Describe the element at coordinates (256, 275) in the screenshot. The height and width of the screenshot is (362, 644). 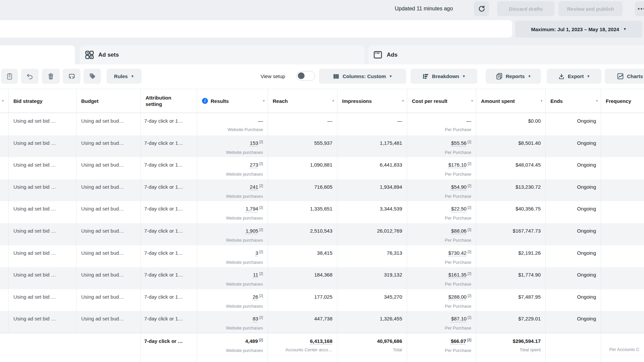
I see `results-link: 11` at that location.